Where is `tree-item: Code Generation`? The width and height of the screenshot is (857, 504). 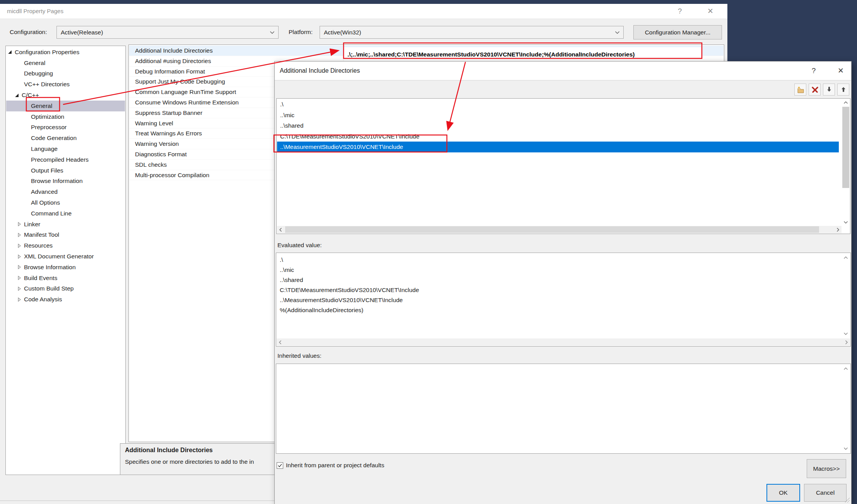 tree-item: Code Generation is located at coordinates (66, 138).